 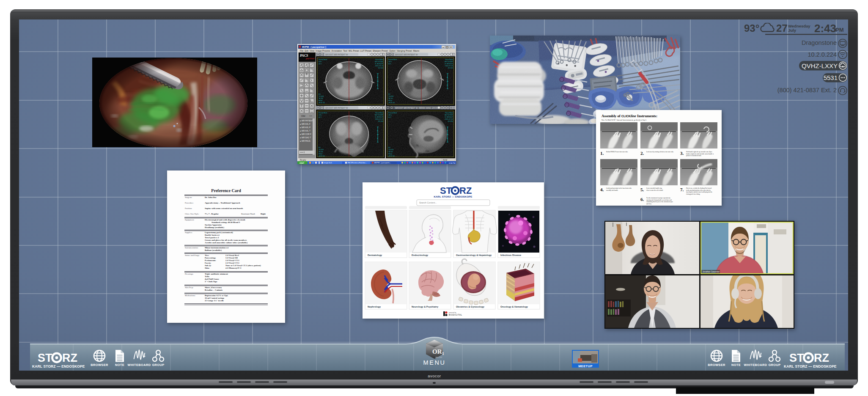 I want to click on svg-text:Test the instrument for proper: Test the instrument for proper operation…, so click(x=658, y=198).